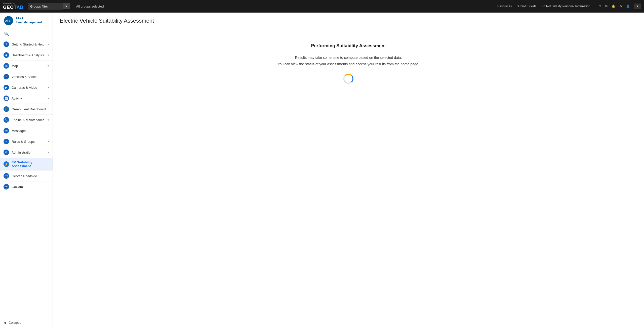 This screenshot has height=327, width=644. I want to click on sidebar-item-ev-suitability: ⚡EV Suitability Assessment, so click(26, 164).